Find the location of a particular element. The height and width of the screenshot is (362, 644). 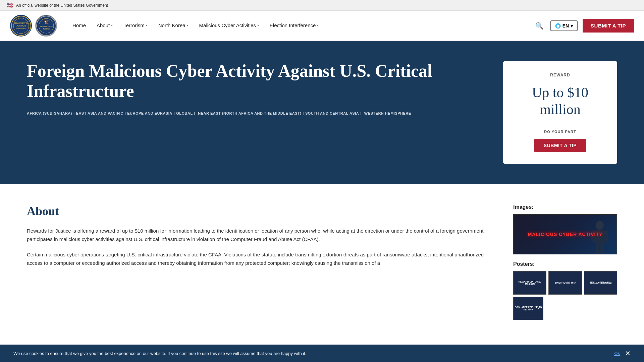

lang-chevron: ▾ is located at coordinates (572, 26).